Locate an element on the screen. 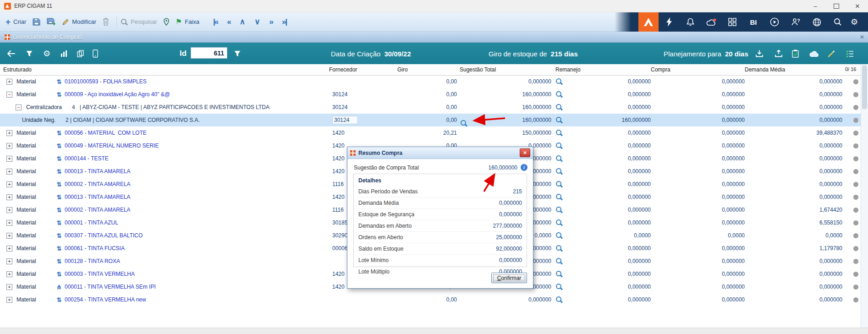 Image resolution: width=868 pixels, height=334 pixels. col-sugestao: Sugestão Total is located at coordinates (478, 70).